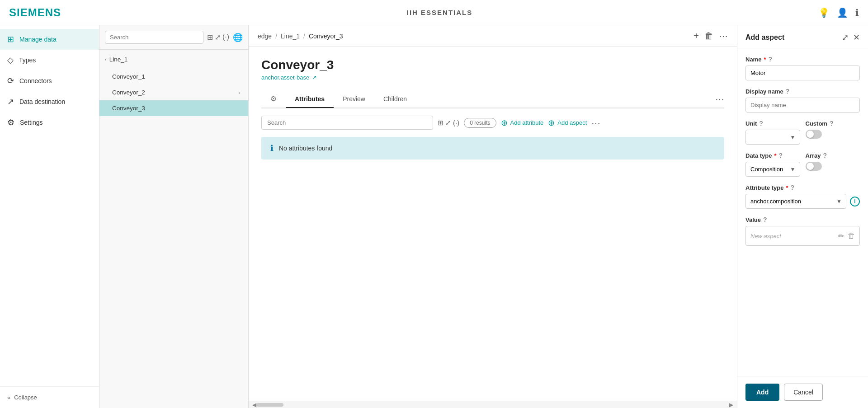  Describe the element at coordinates (480, 123) in the screenshot. I see `results-badge: 0 results` at that location.